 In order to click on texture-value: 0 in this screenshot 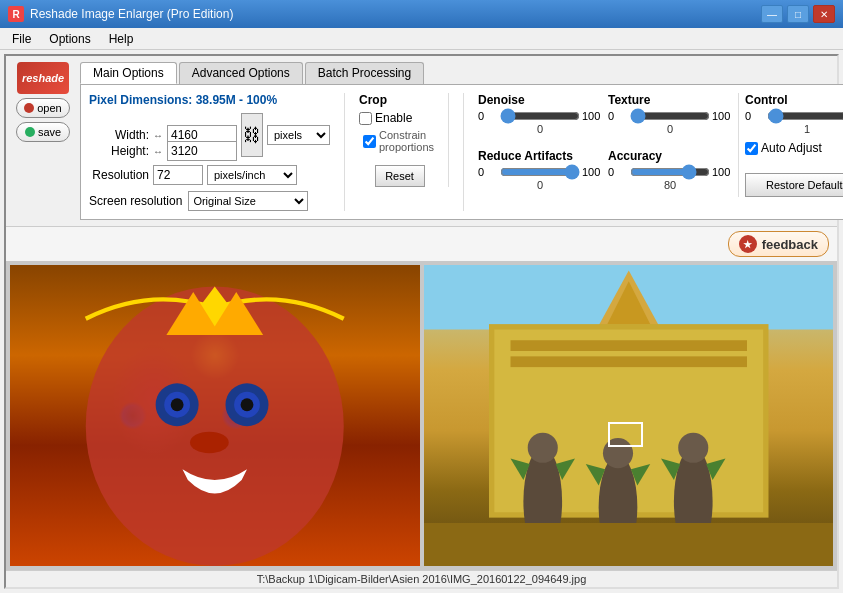, I will do `click(670, 129)`.